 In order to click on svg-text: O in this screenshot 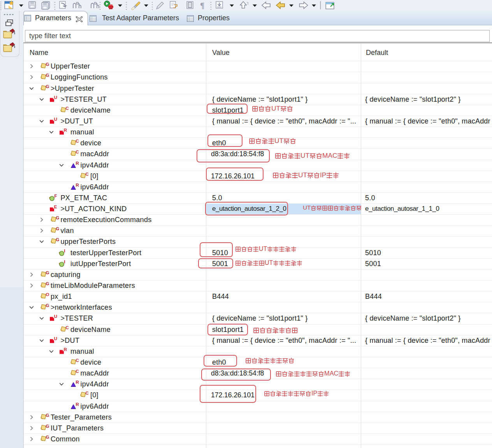, I will do `click(47, 295)`.